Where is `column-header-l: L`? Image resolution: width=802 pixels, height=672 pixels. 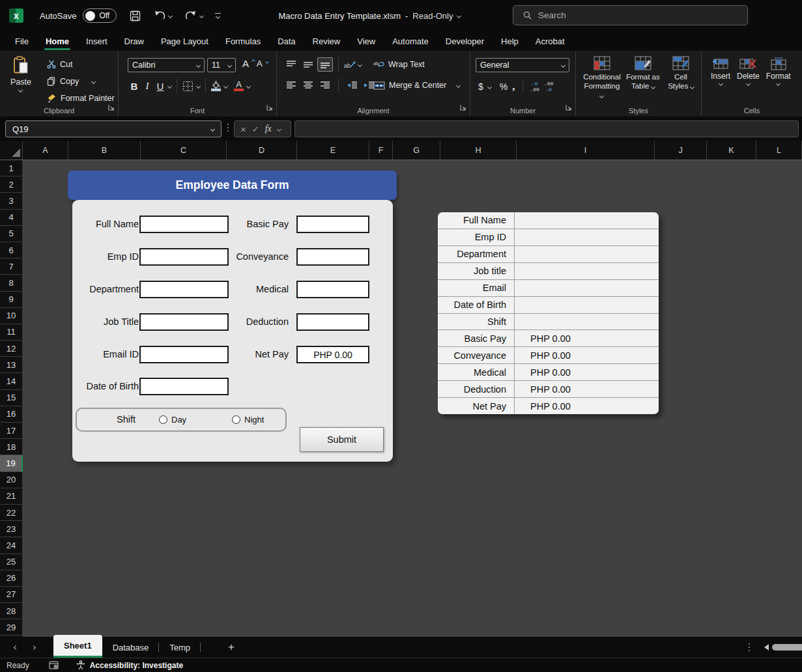 column-header-l: L is located at coordinates (779, 150).